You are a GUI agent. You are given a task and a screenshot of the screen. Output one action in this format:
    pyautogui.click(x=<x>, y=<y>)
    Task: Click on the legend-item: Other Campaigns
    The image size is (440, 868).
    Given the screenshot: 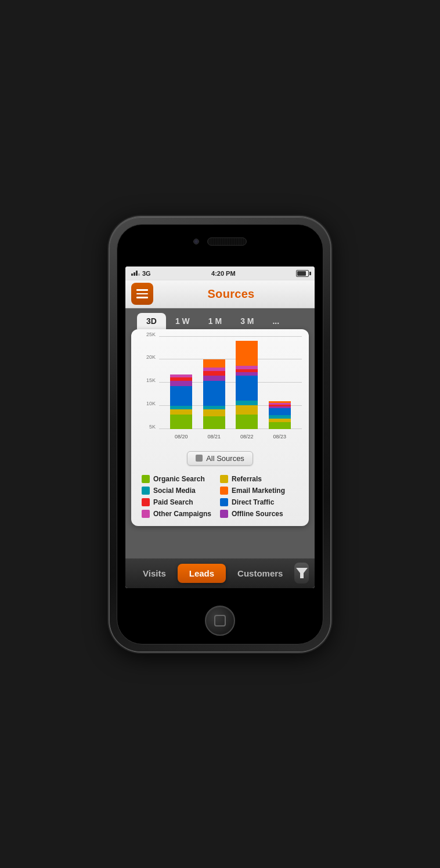 What is the action you would take?
    pyautogui.click(x=181, y=514)
    